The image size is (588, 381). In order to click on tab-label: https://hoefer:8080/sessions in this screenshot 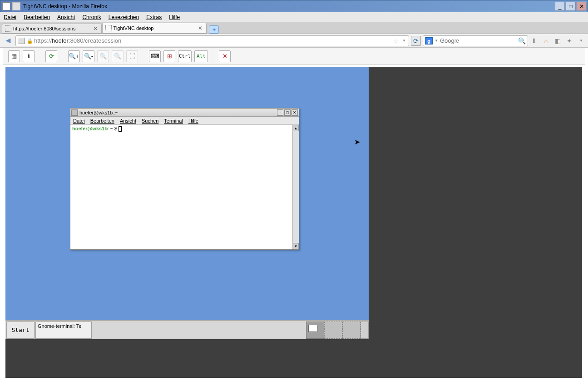, I will do `click(44, 29)`.